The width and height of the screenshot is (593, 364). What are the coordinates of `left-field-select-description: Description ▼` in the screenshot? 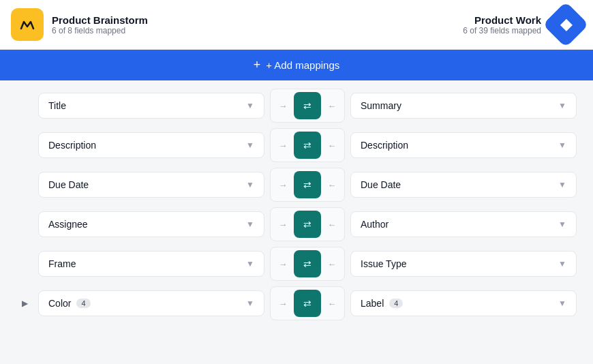 It's located at (151, 145).